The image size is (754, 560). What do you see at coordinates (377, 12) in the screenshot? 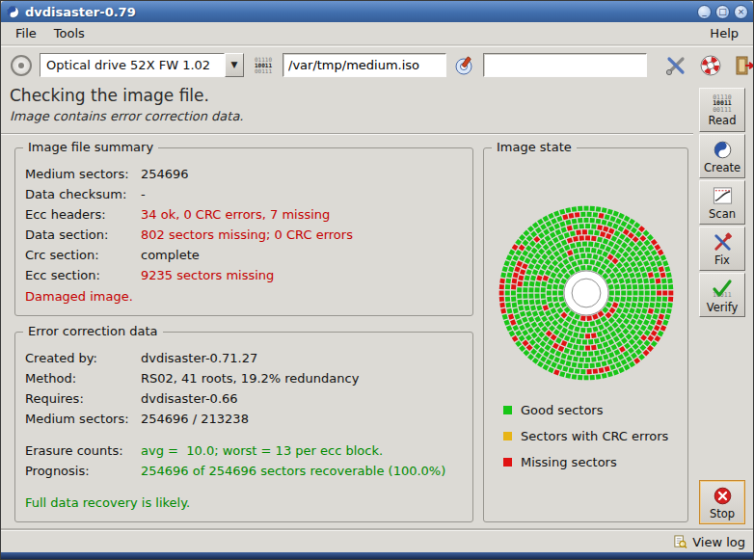
I see `titlebar: dvdisaster-0.79 _ □ ×` at bounding box center [377, 12].